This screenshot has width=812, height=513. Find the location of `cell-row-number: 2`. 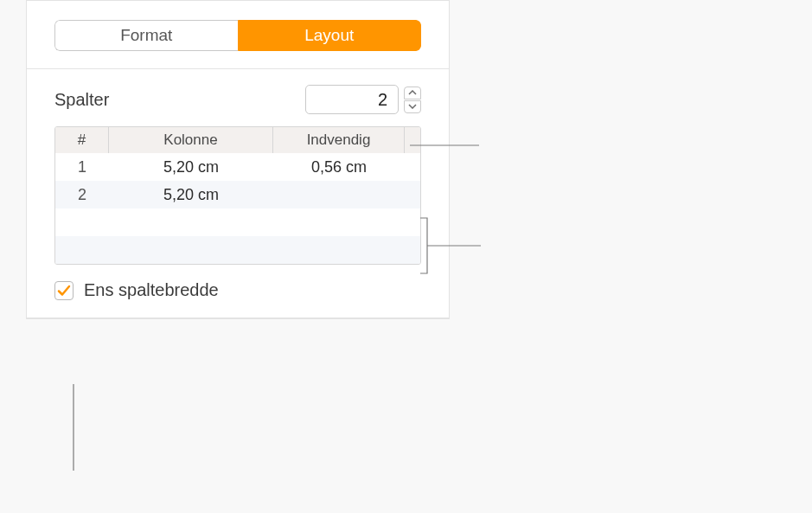

cell-row-number: 2 is located at coordinates (82, 195).